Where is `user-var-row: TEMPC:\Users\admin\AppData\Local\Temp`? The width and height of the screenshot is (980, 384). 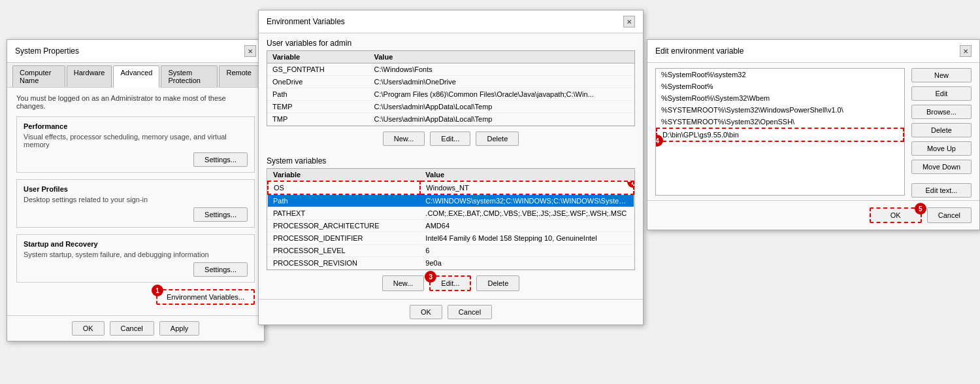
user-var-row: TEMPC:\Users\admin\AppData\Local\Temp is located at coordinates (451, 107).